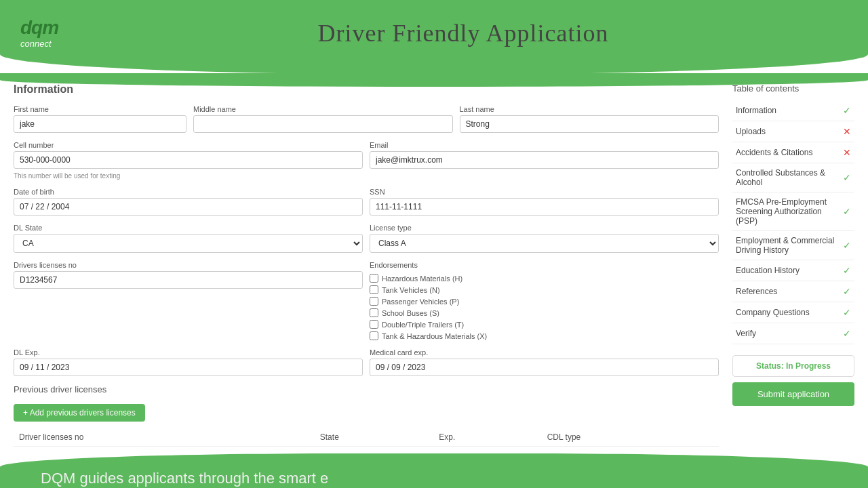  What do you see at coordinates (793, 265) in the screenshot?
I see `sidebar: Table of contents Information✓Uploads✕Ac…` at bounding box center [793, 265].